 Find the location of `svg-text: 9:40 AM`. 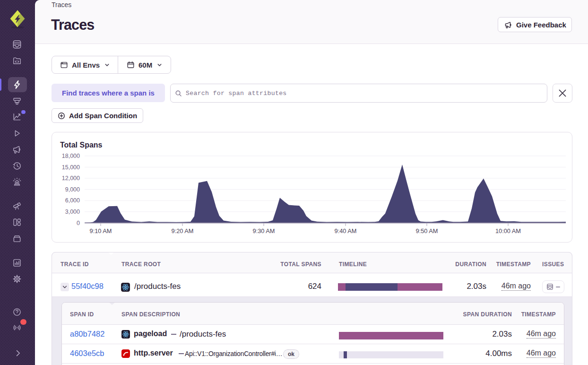

svg-text: 9:40 AM is located at coordinates (346, 231).